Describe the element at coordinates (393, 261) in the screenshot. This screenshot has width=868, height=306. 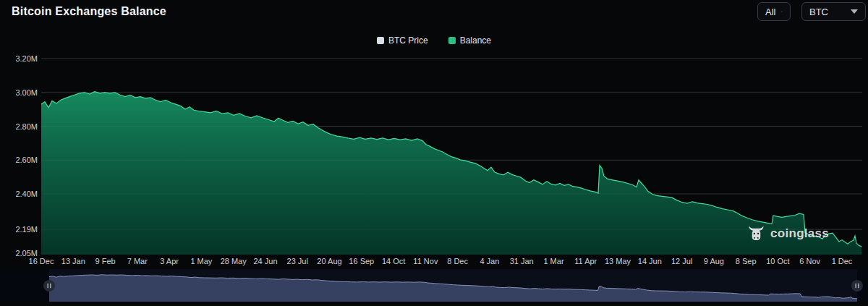
I see `x-tick-label: 14 Oct` at that location.